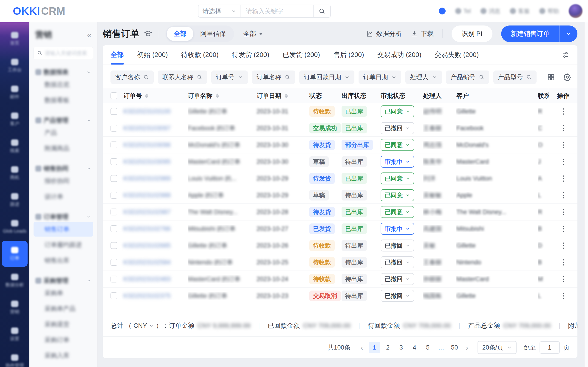 The image size is (588, 367). Describe the element at coordinates (147, 128) in the screenshot. I see `order-number-link: KSD2023103097` at that location.